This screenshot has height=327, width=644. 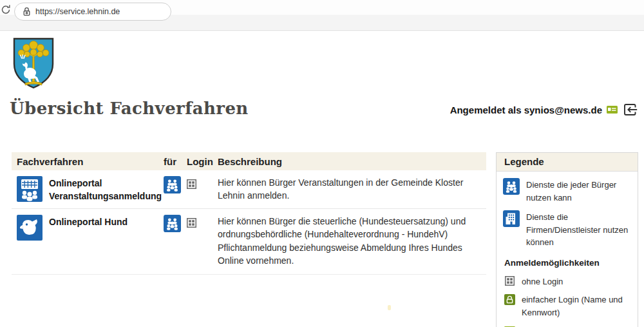 What do you see at coordinates (567, 230) in the screenshot?
I see `legend-item-companies: Dienste die Firmen/Dienstleister nutzen …` at bounding box center [567, 230].